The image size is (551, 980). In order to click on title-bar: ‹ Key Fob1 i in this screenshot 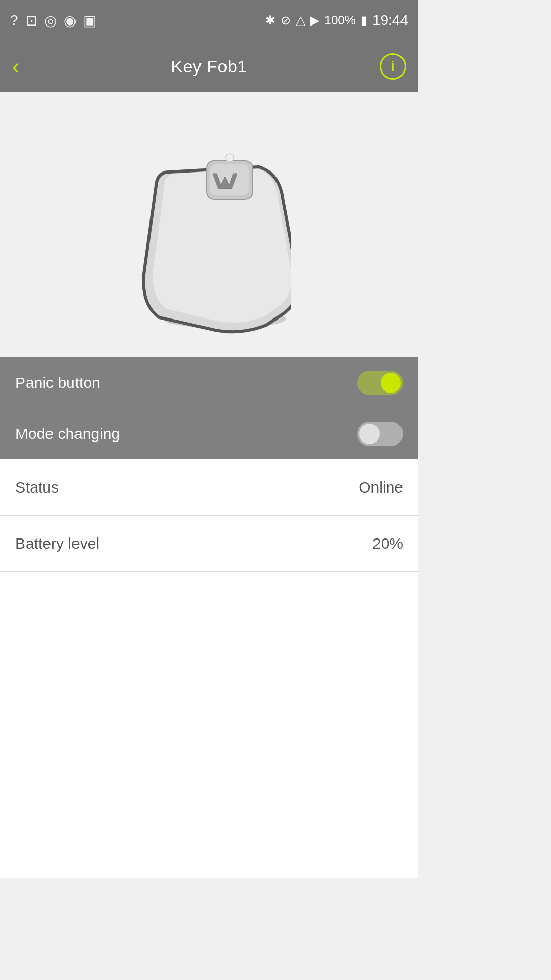, I will do `click(209, 66)`.